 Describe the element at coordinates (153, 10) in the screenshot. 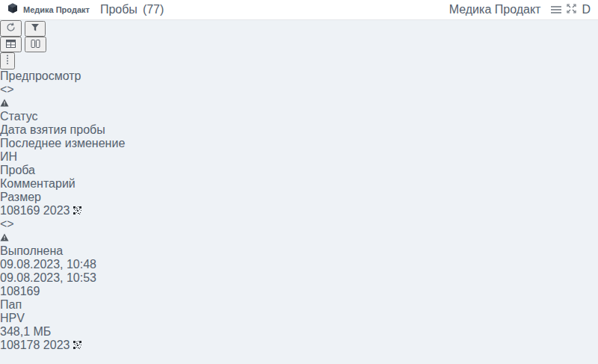

I see `samples-count: (77)` at that location.